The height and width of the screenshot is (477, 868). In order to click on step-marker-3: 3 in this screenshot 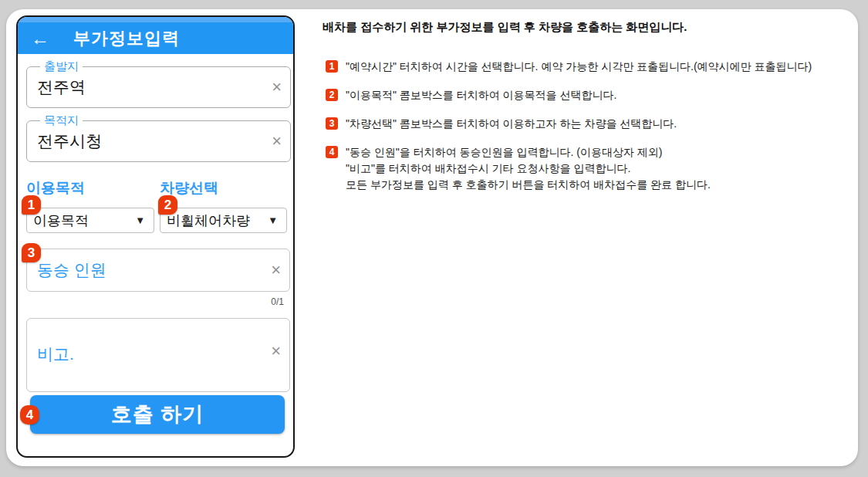, I will do `click(31, 253)`.